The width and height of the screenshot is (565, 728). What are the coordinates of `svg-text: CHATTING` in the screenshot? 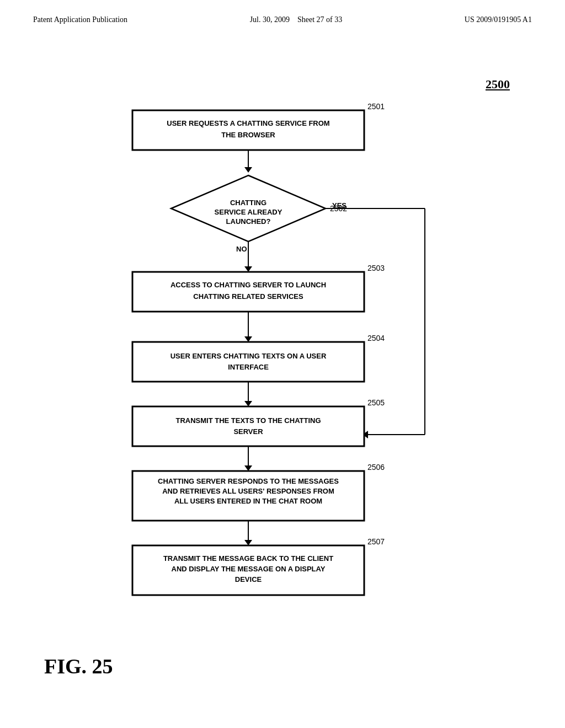 It's located at (248, 203).